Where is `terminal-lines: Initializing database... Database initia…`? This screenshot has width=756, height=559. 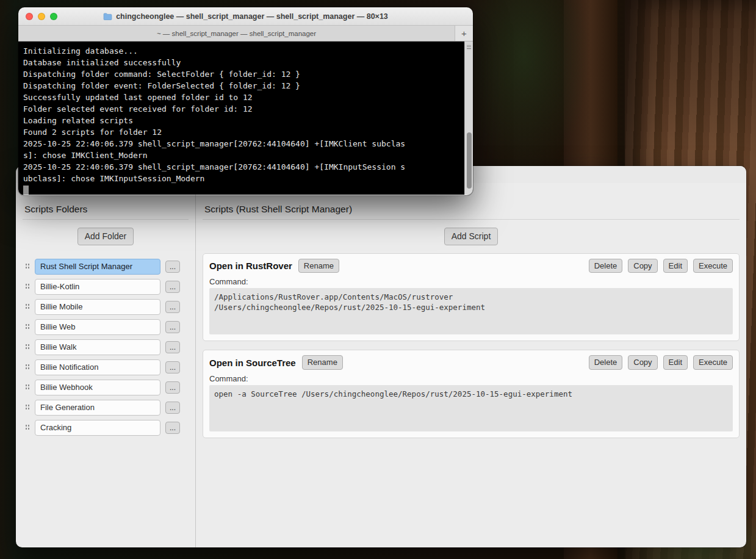 terminal-lines: Initializing database... Database initia… is located at coordinates (242, 115).